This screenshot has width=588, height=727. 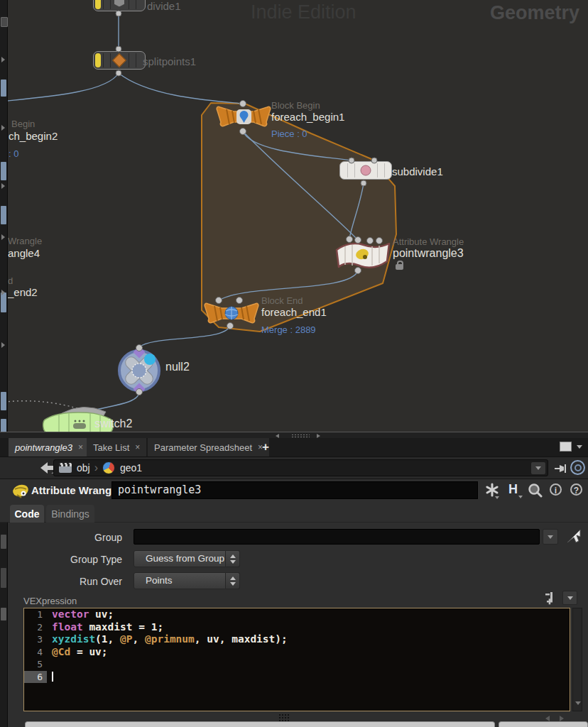 I want to click on lower-pane-field-right, so click(x=543, y=724).